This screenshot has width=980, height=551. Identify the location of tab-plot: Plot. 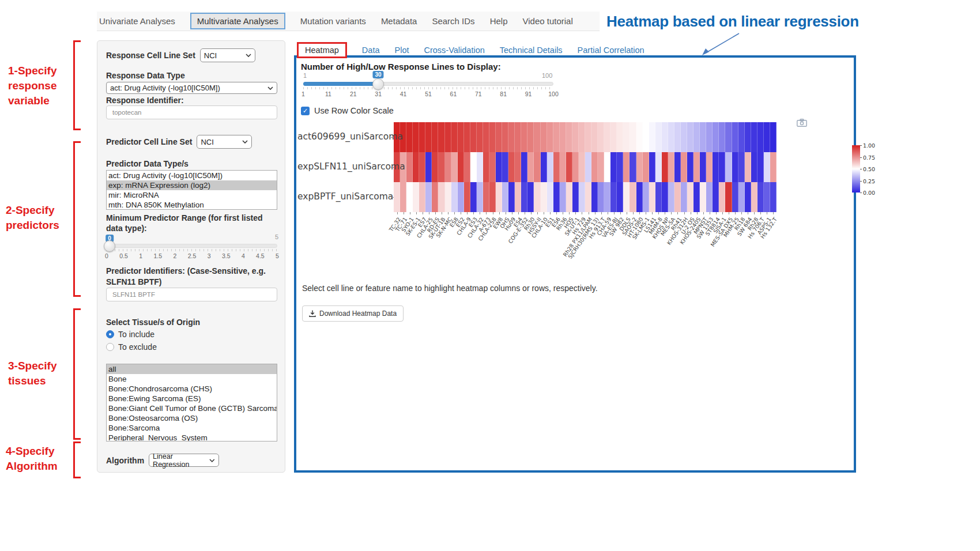
(401, 50).